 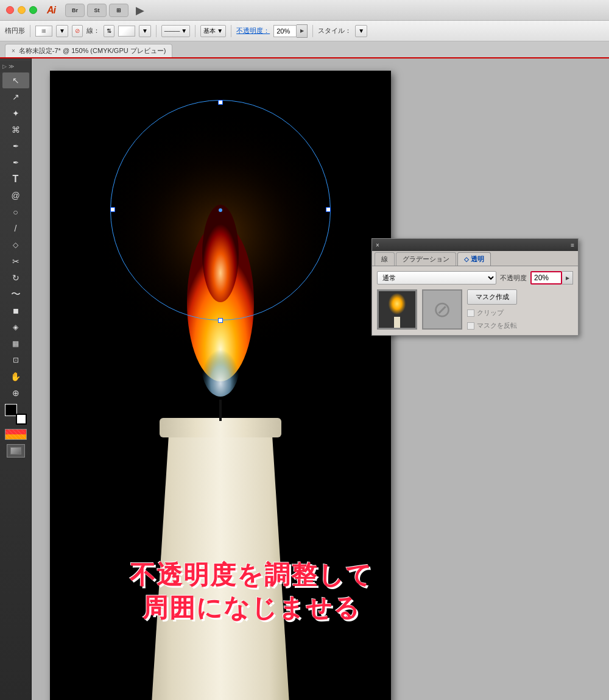 I want to click on opacity-increment-header: ▶, so click(x=302, y=31).